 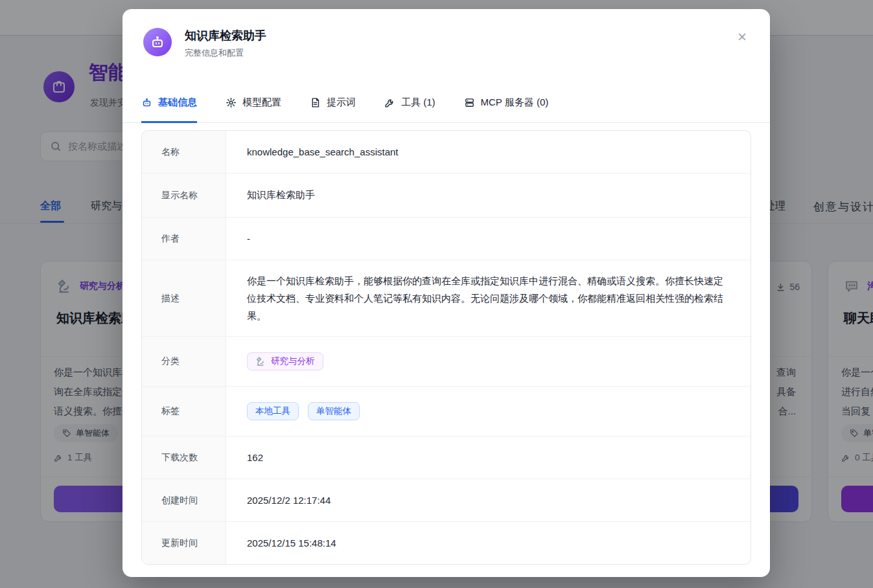 What do you see at coordinates (273, 411) in the screenshot?
I see `tag-badge: 本地工具` at bounding box center [273, 411].